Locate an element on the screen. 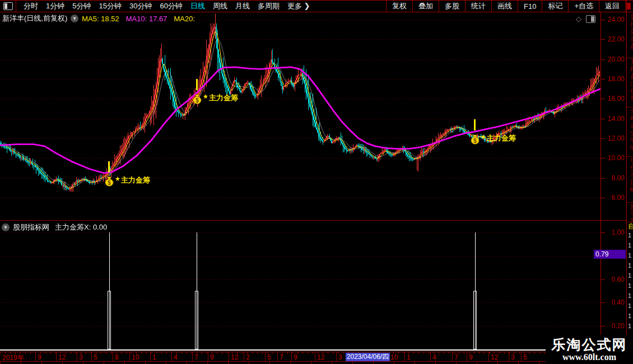  period-item-5分钟: 5分钟 is located at coordinates (82, 6).